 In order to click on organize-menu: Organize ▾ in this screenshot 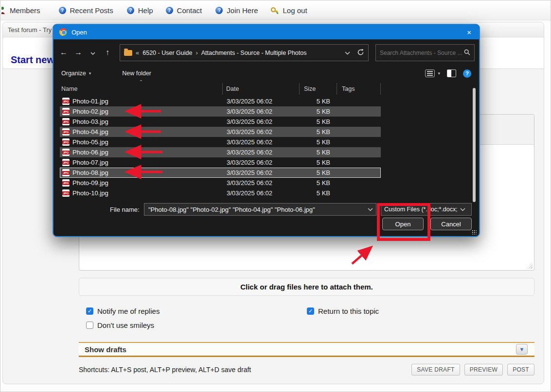, I will do `click(76, 73)`.